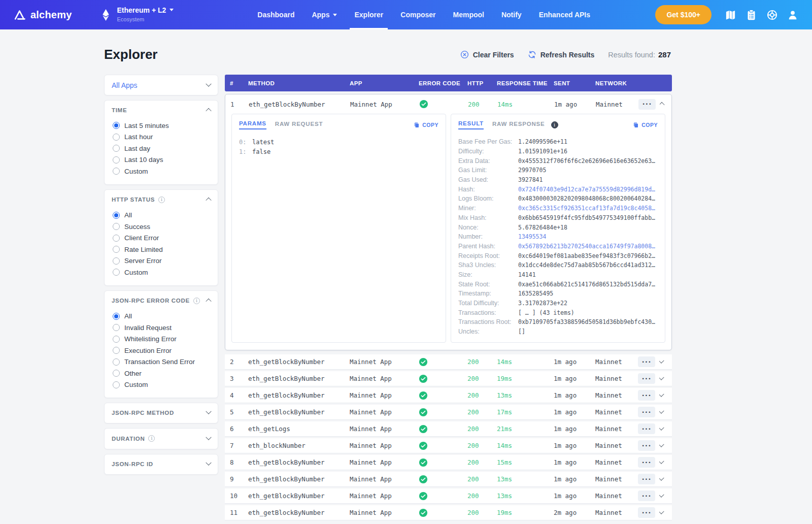 Image resolution: width=812 pixels, height=524 pixels. Describe the element at coordinates (662, 105) in the screenshot. I see `chevron-up-icon` at that location.